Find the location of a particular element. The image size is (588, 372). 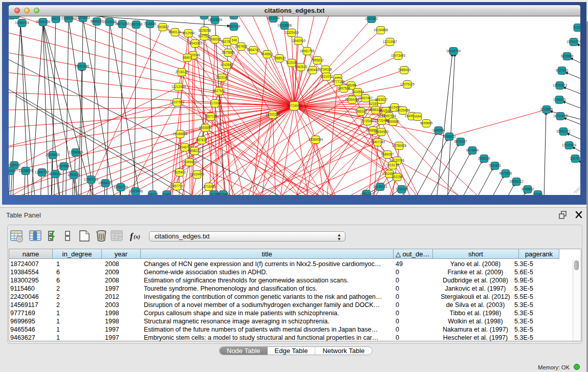

svg-text: 21065322 is located at coordinates (69, 18).